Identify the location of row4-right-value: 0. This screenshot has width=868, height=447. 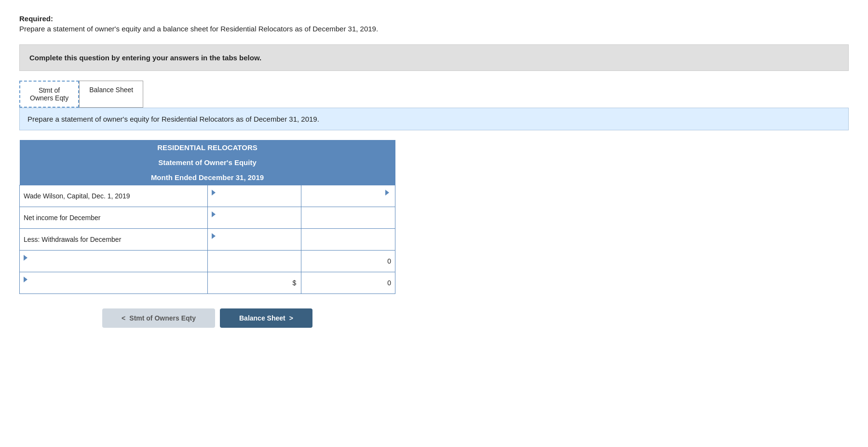
(389, 261).